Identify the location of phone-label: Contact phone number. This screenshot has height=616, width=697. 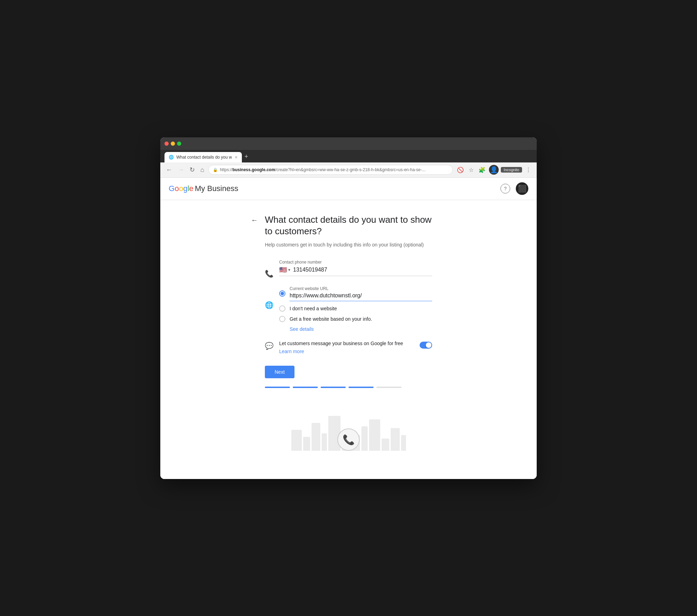
(355, 262).